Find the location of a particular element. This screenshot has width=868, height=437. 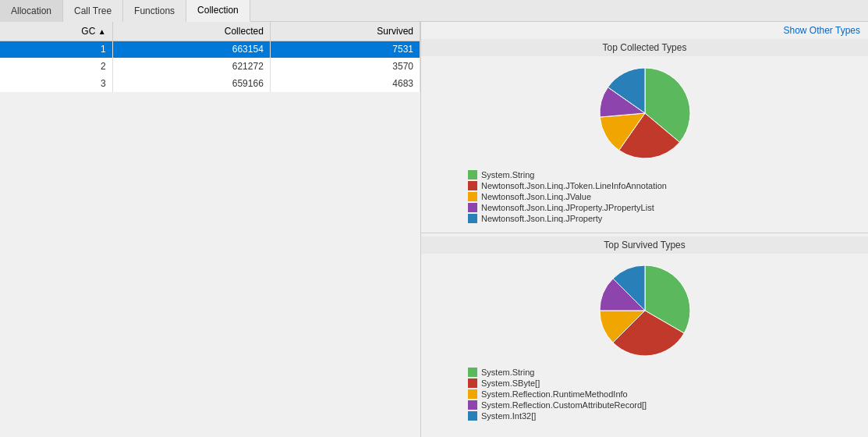

legend-item: Newtonsoft.Json.Linq.JToken.LineInfoAnno… is located at coordinates (568, 186).